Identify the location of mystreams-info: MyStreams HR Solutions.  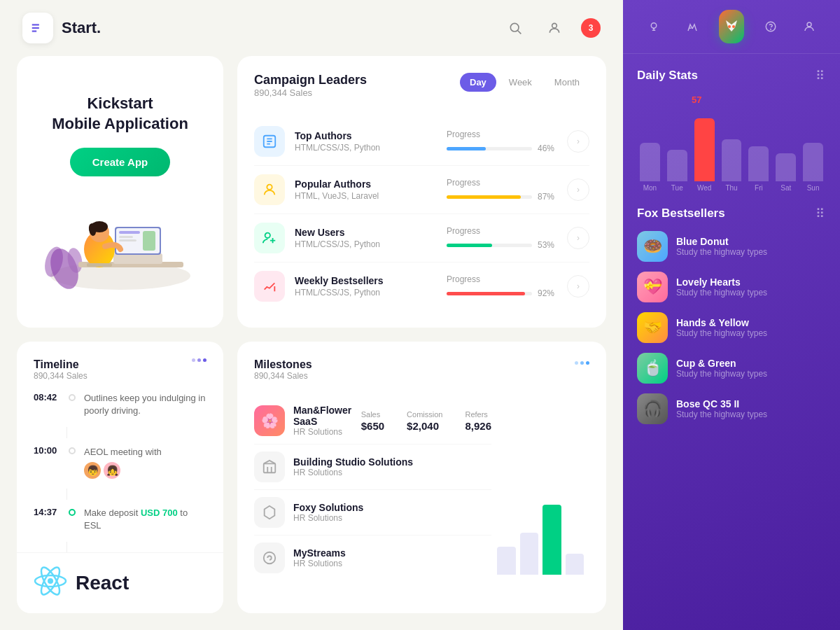
(392, 558).